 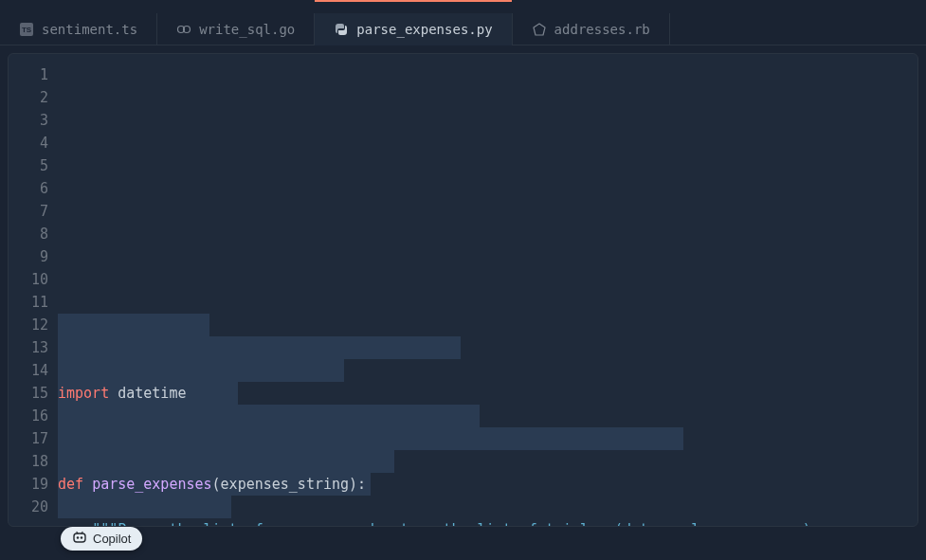 I want to click on svg-text: TS, so click(x=27, y=30).